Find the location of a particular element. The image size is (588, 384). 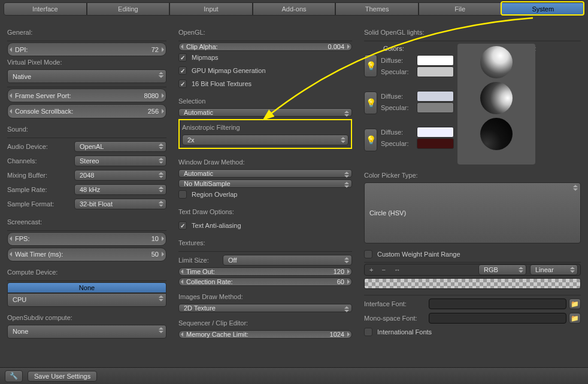

dpi-field: DPI:72 is located at coordinates (87, 49).